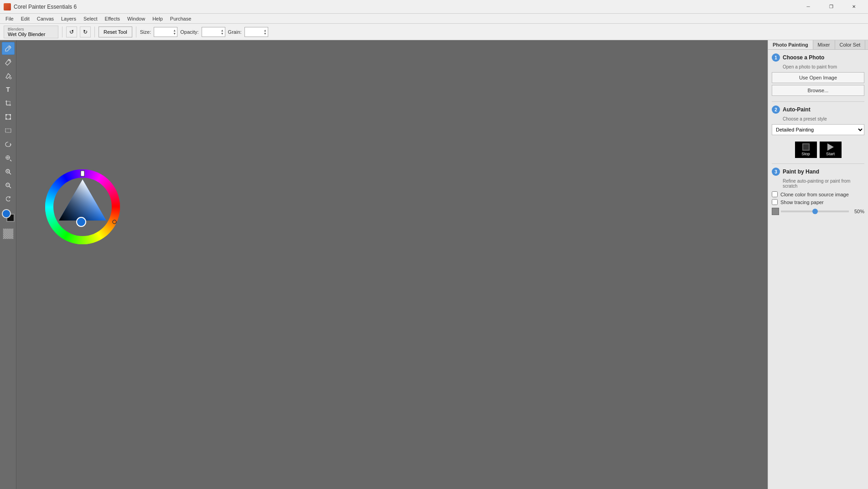 Image resolution: width=868 pixels, height=489 pixels. Describe the element at coordinates (136, 19) in the screenshot. I see `menu-window: Window` at that location.